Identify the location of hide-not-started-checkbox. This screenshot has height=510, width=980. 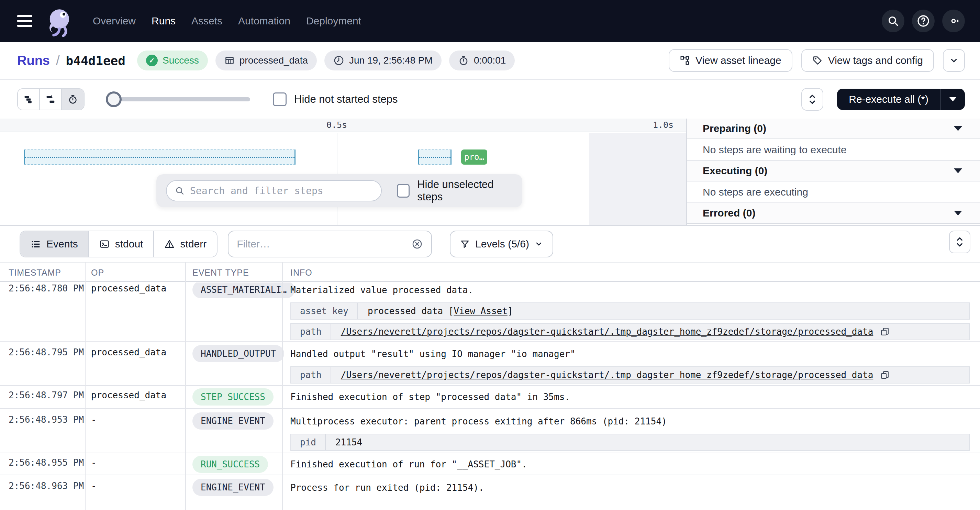
(280, 99).